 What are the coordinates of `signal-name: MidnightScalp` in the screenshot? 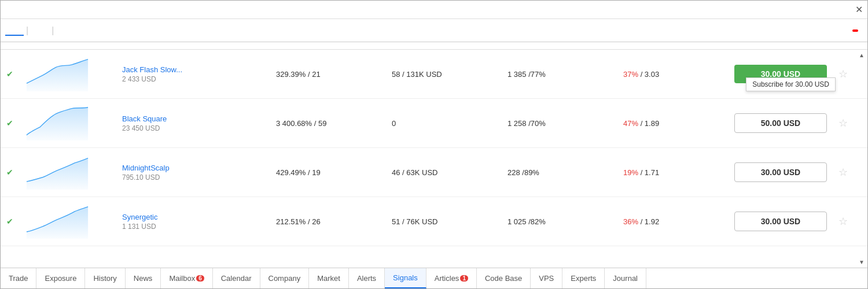 It's located at (197, 168).